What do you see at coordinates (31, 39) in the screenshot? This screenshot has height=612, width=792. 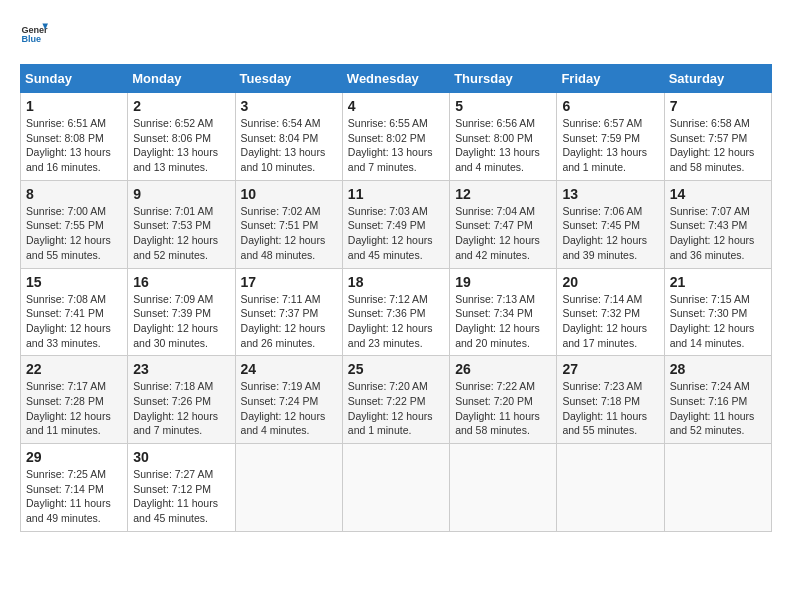 I see `svg-text: Blue` at bounding box center [31, 39].